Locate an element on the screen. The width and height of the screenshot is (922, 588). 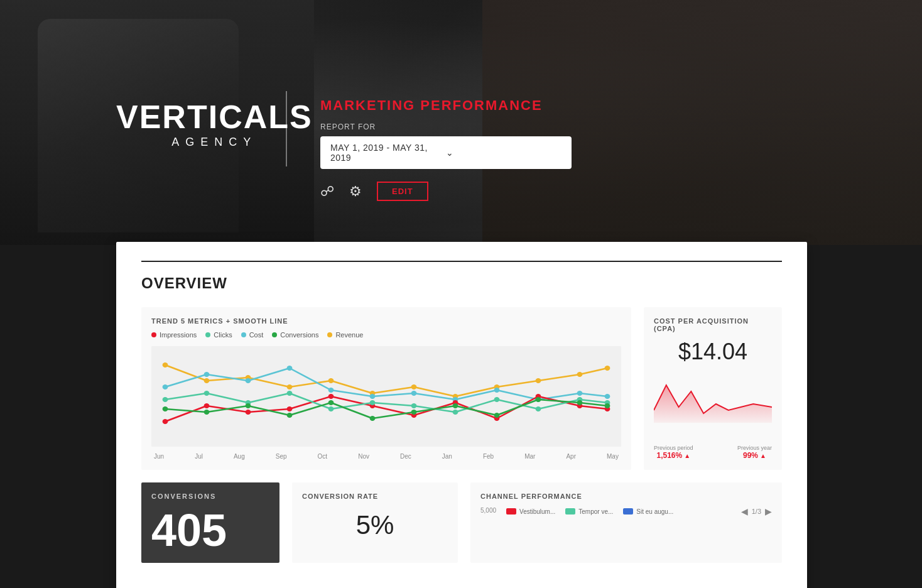
conversions-number: 405 is located at coordinates (210, 530).